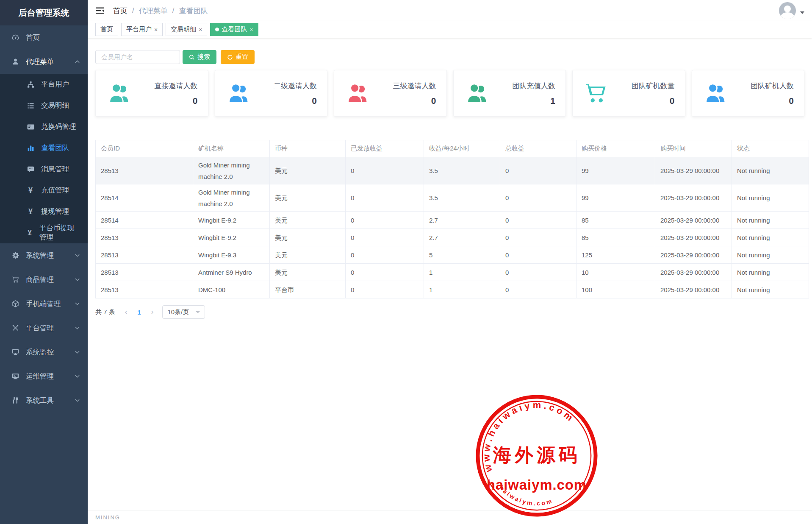 This screenshot has height=524, width=812. Describe the element at coordinates (44, 352) in the screenshot. I see `sidebar-item: 系统监控` at that location.